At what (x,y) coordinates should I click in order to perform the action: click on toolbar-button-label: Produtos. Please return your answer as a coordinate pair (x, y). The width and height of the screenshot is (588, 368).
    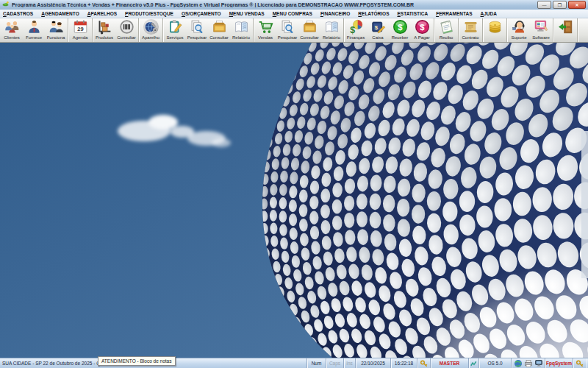
    Looking at the image, I should click on (104, 38).